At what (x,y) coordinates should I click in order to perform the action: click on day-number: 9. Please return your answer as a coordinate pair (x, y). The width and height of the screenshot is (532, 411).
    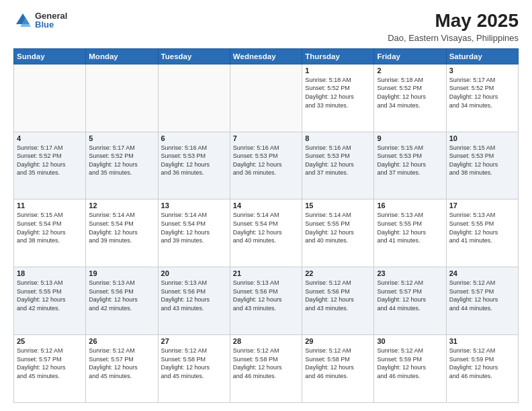
    Looking at the image, I should click on (410, 138).